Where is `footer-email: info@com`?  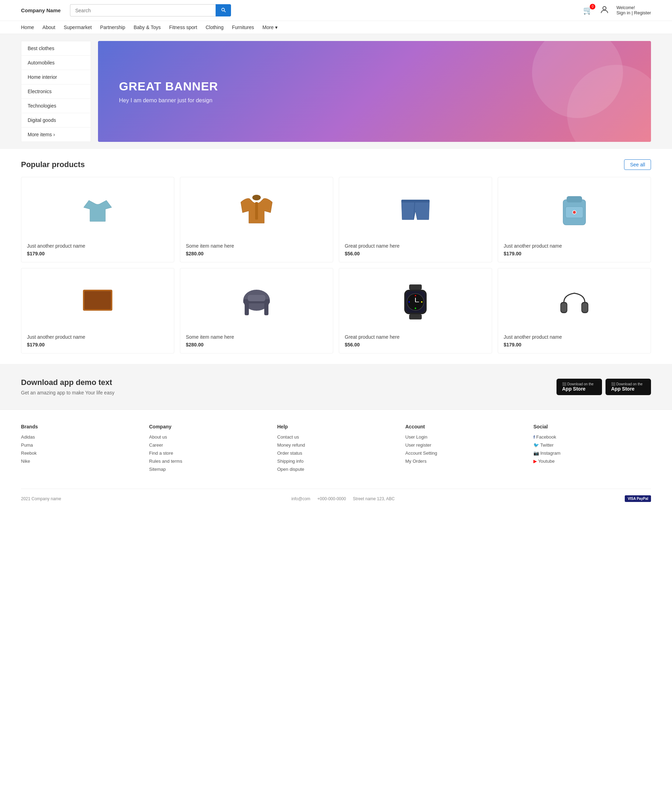 footer-email: info@com is located at coordinates (301, 499).